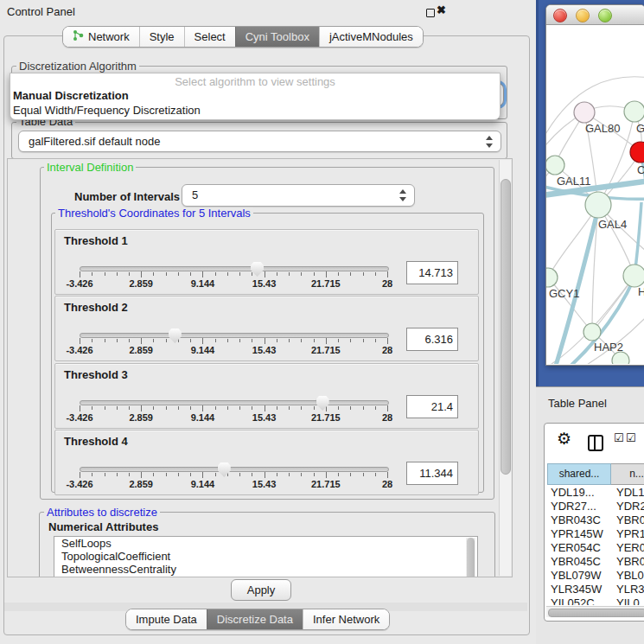  Describe the element at coordinates (596, 590) in the screenshot. I see `table-row: YLR345WYLR3` at that location.